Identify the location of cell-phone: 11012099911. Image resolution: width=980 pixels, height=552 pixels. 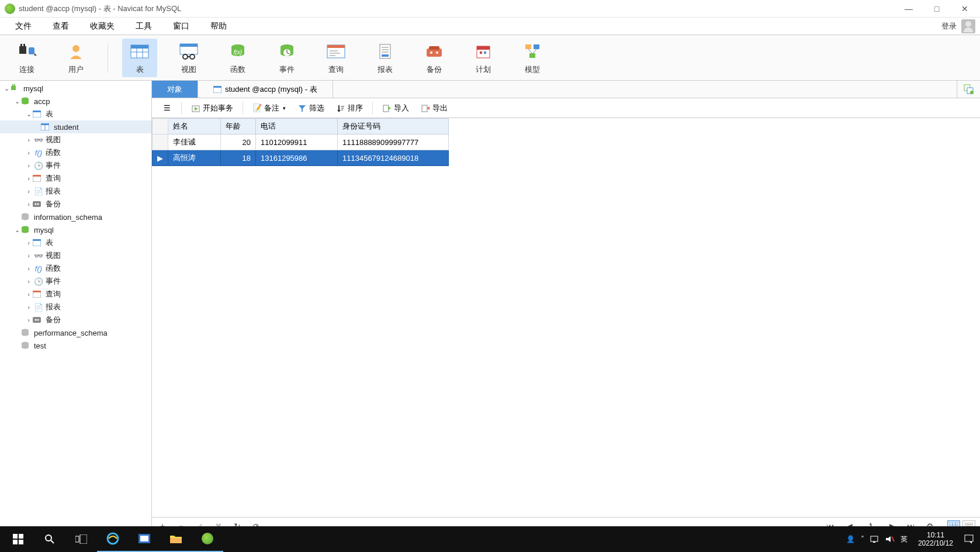
(297, 143).